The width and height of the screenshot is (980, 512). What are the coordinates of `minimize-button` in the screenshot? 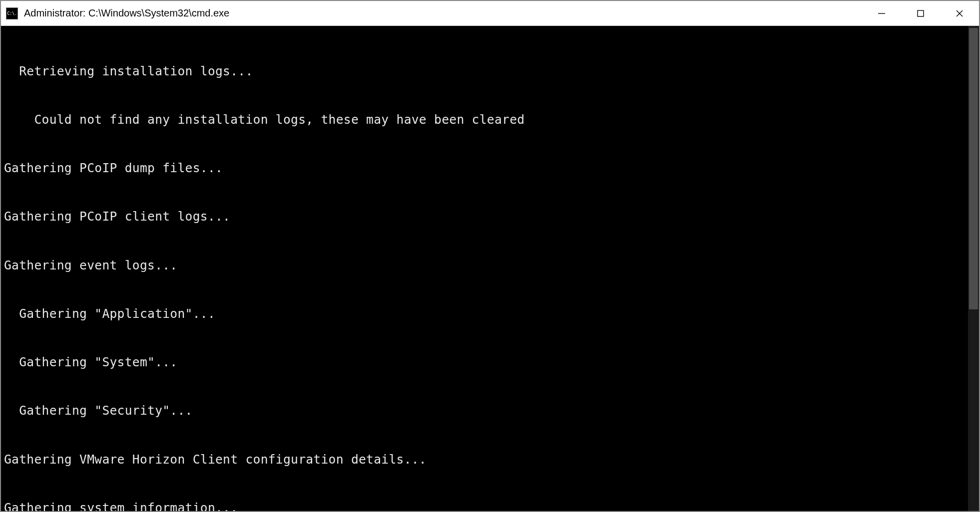 It's located at (882, 13).